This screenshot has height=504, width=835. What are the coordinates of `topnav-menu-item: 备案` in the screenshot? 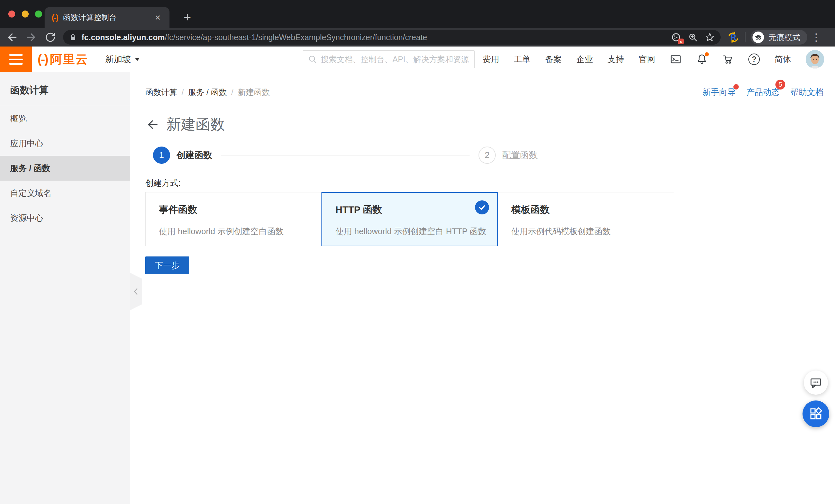 It's located at (553, 60).